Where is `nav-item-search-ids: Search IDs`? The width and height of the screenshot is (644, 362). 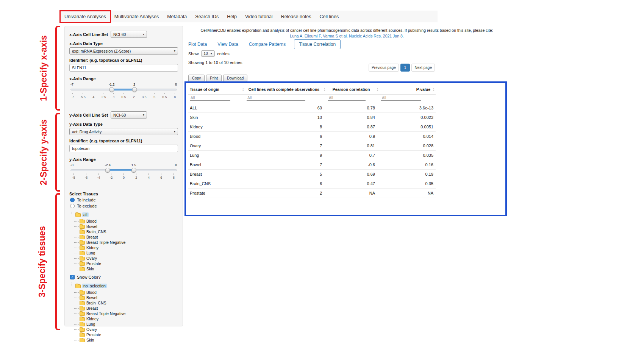 nav-item-search-ids: Search IDs is located at coordinates (207, 17).